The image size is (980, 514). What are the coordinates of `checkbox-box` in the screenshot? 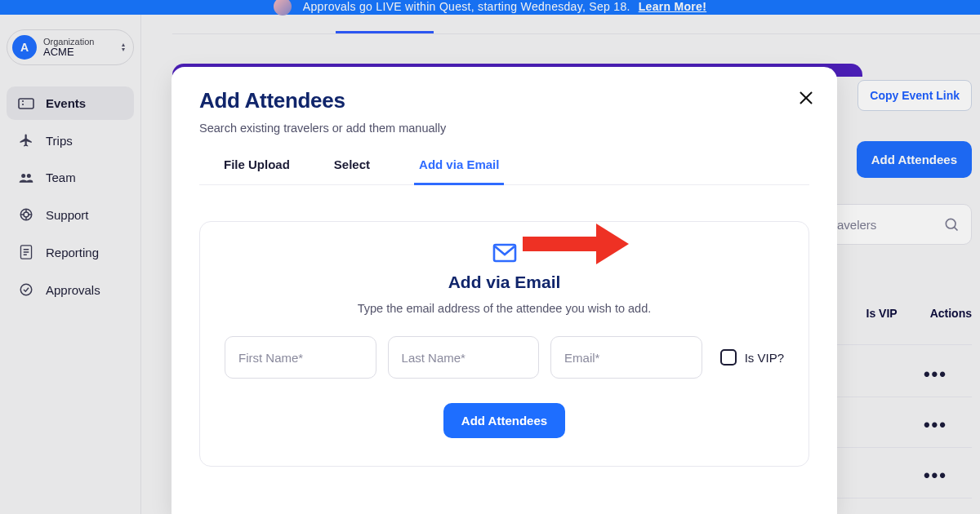 It's located at (728, 357).